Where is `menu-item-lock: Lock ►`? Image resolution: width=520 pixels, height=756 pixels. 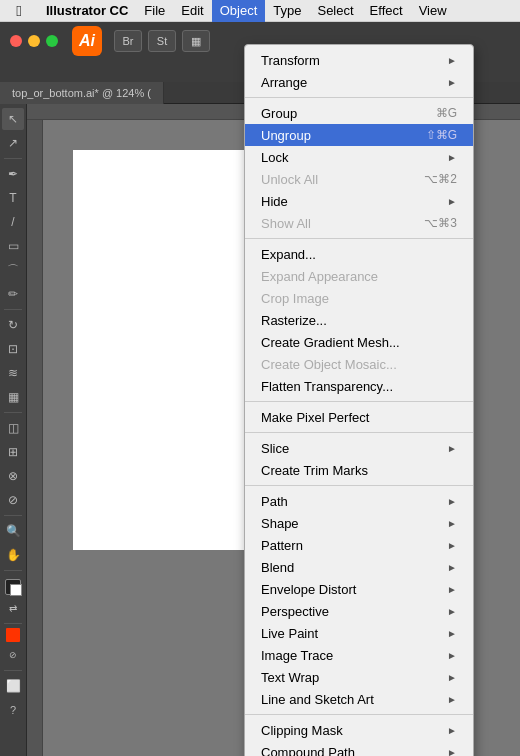 menu-item-lock: Lock ► is located at coordinates (359, 157).